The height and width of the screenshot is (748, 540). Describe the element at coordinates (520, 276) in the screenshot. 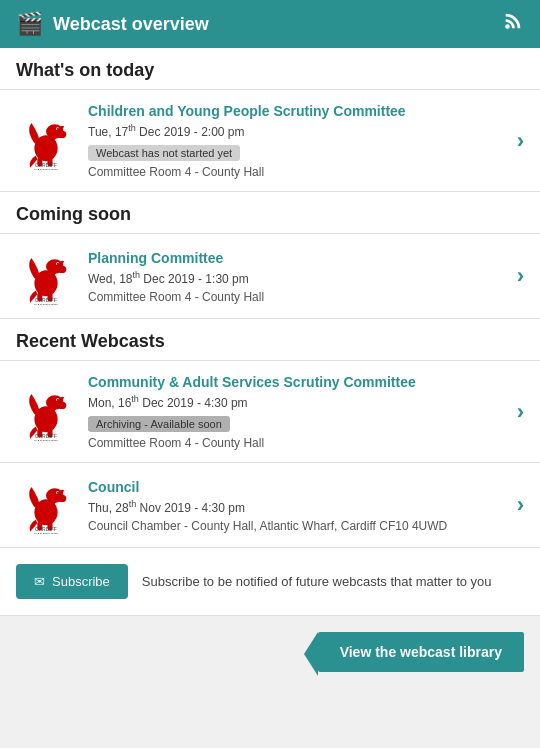

I see `chevron-icon-planning: ›` at that location.